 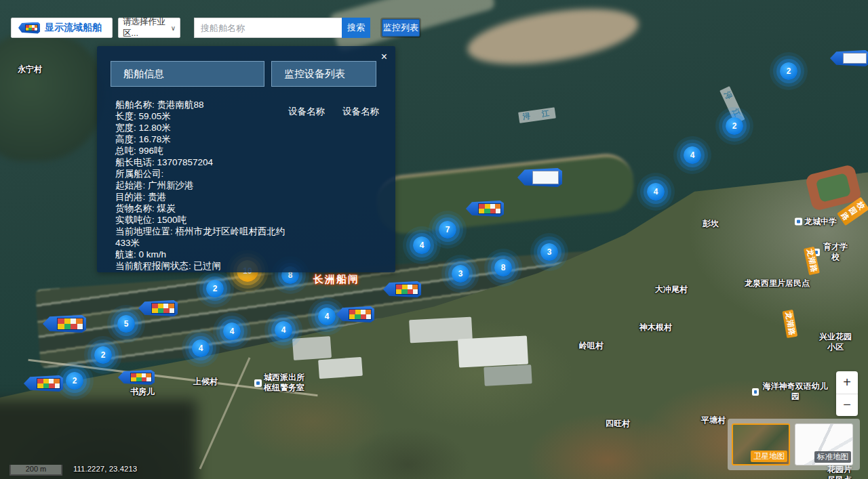 I want to click on map-label: 神木根村, so click(x=656, y=328).